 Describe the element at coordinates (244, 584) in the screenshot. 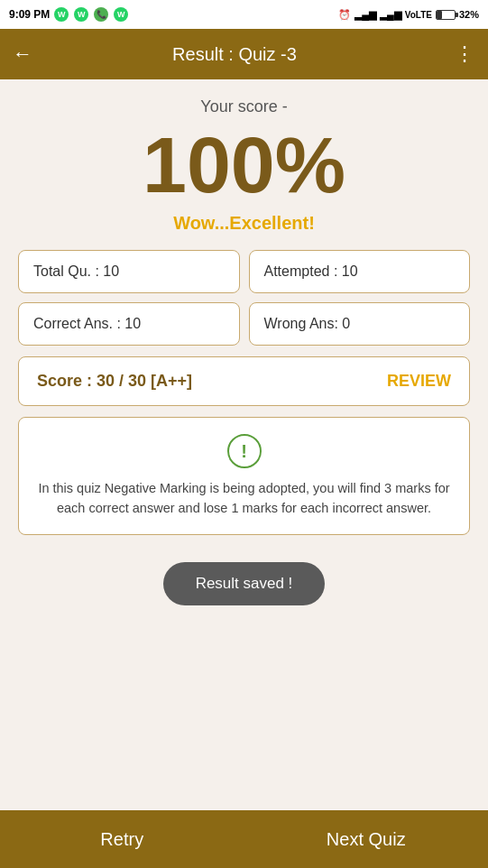

I see `result-saved-button: Result saved !` at that location.